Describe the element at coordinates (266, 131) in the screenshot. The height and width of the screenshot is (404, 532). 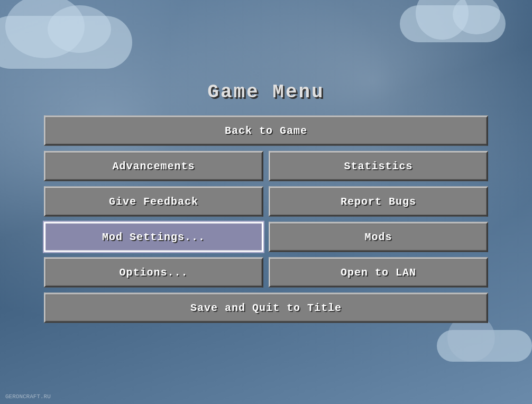
I see `back-to-game-button: Back to Game` at that location.